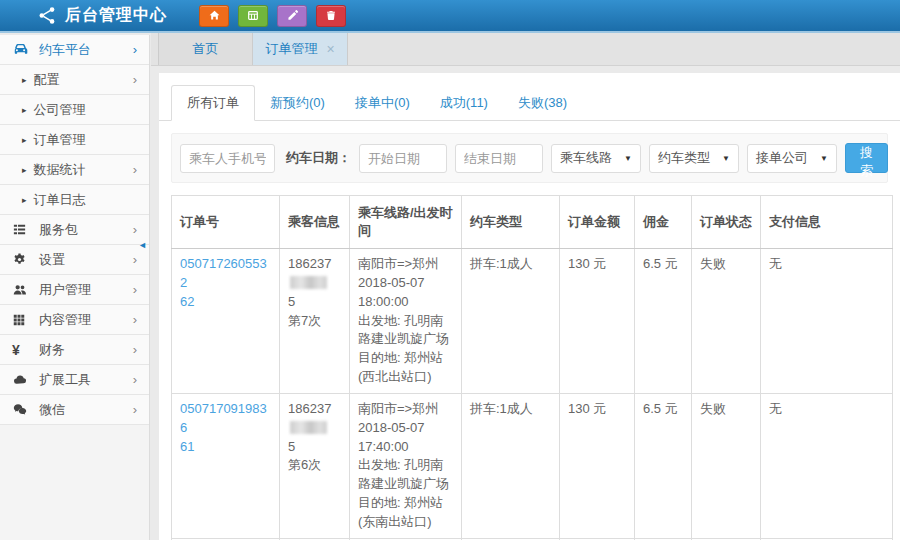 The height and width of the screenshot is (540, 900). I want to click on start-date-input, so click(403, 158).